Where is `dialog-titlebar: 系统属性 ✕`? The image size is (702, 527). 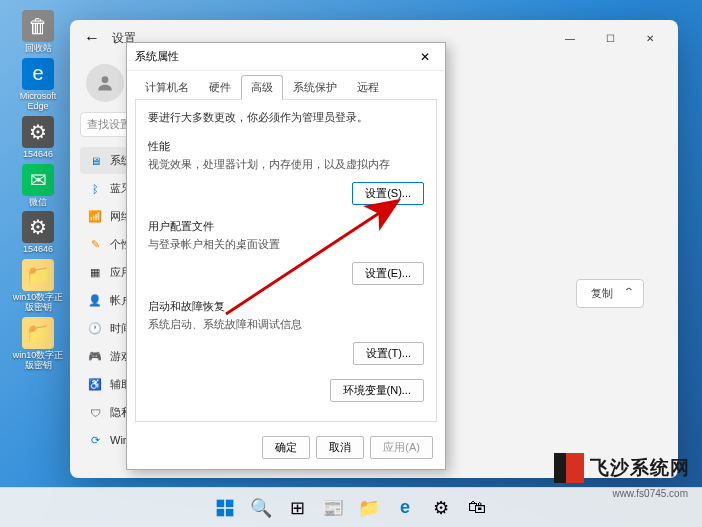 dialog-titlebar: 系统属性 ✕ is located at coordinates (286, 57).